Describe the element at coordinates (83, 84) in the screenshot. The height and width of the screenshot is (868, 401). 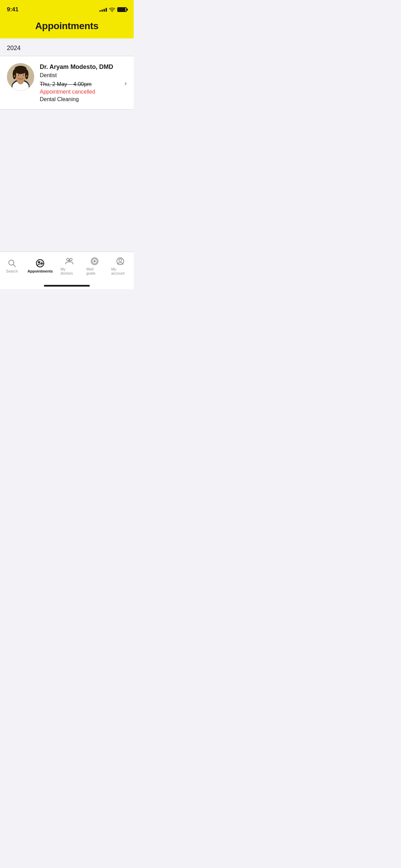
I see `appointment-datetime: Thu, 2 May – 4:00pm` at that location.